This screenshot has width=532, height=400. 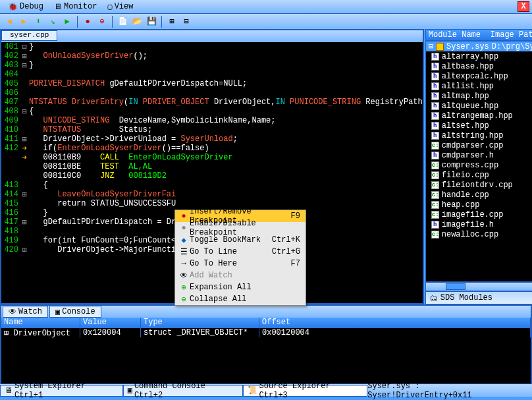 I want to click on bm-icon: ◆, so click(x=184, y=240).